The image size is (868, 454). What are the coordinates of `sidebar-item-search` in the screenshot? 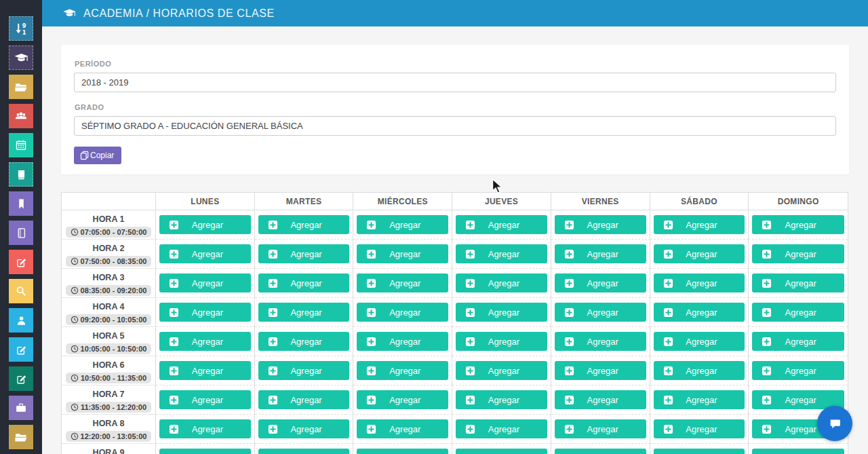 It's located at (21, 291).